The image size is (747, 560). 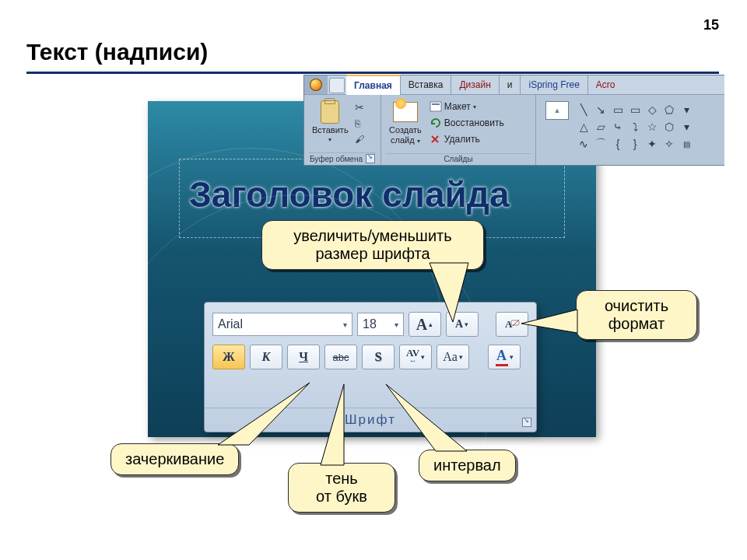 I want to click on reset-button: Восстановить, so click(x=467, y=123).